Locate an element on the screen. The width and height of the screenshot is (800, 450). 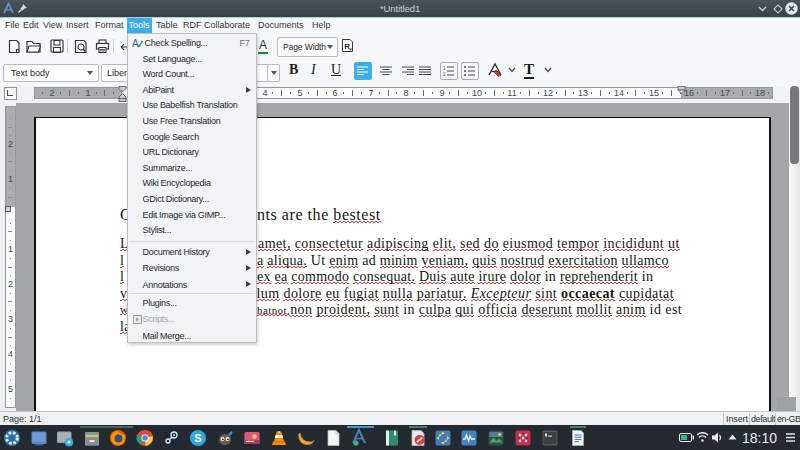
svg-text: S is located at coordinates (198, 438).